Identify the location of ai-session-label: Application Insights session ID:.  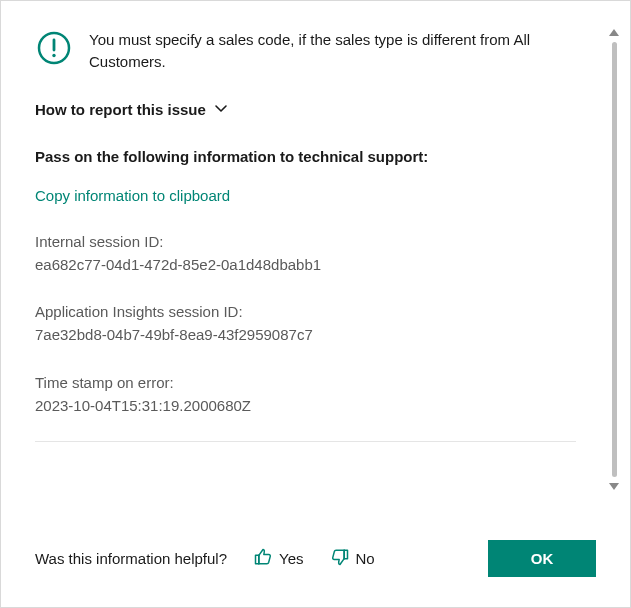
(306, 312).